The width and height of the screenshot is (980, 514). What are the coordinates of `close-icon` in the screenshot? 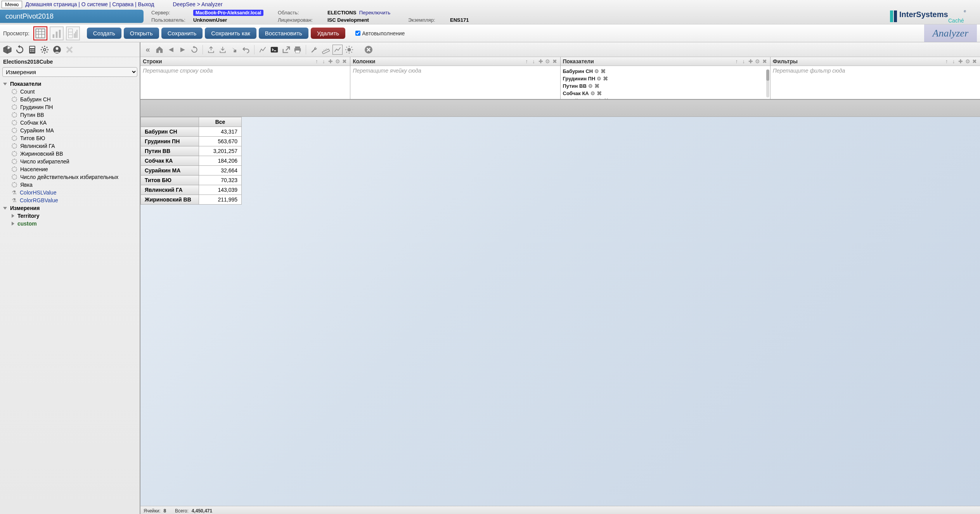 It's located at (69, 50).